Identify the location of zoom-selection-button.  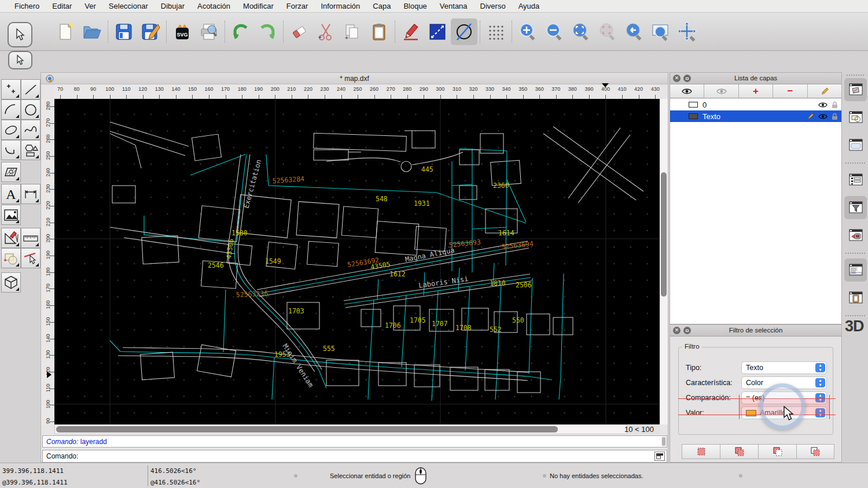
(608, 32).